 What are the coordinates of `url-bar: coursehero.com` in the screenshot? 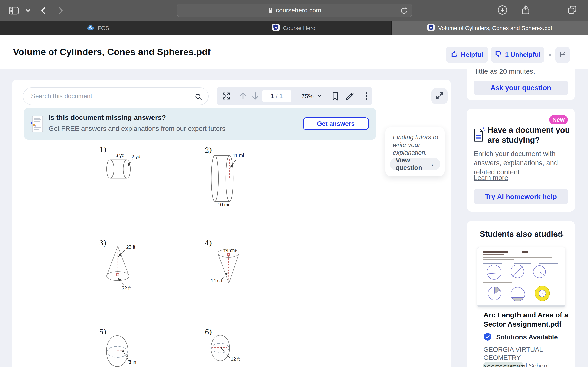 It's located at (294, 10).